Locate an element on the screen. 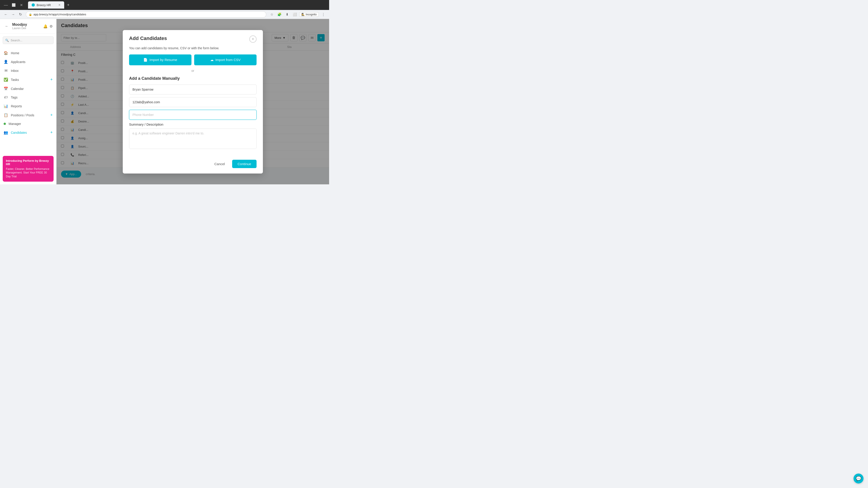  modal-title: Add Candidates is located at coordinates (148, 38).